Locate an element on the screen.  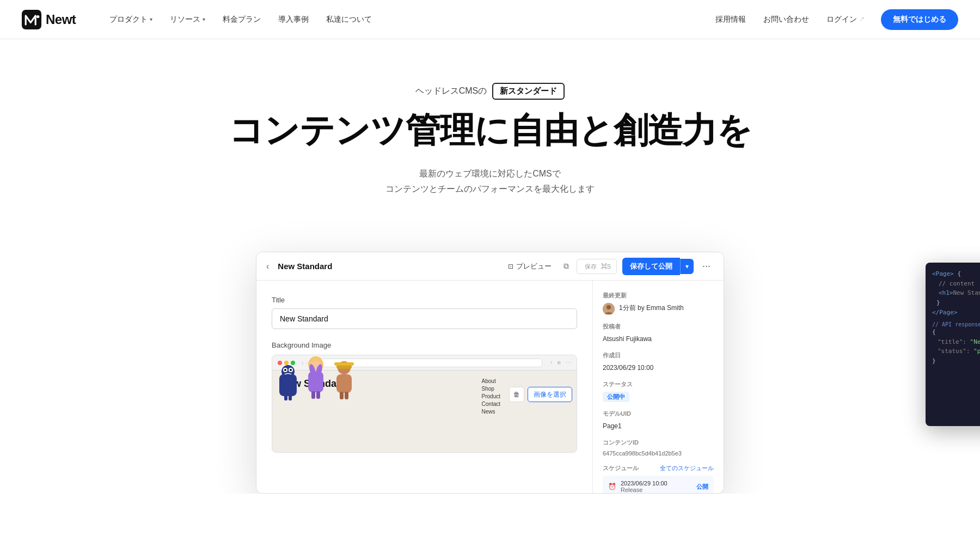
nav-item-pricing: 料金プラン is located at coordinates (242, 20).